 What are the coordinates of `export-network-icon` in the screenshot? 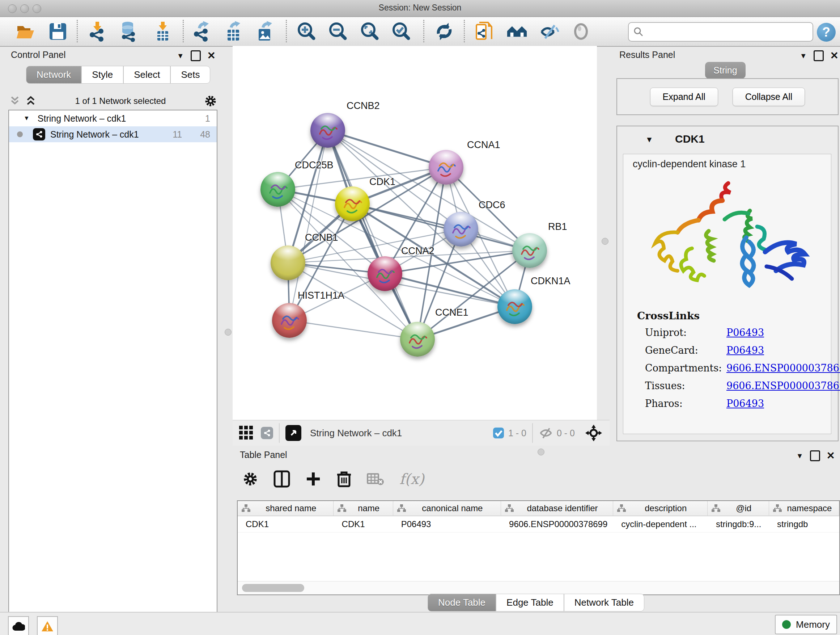 It's located at (203, 31).